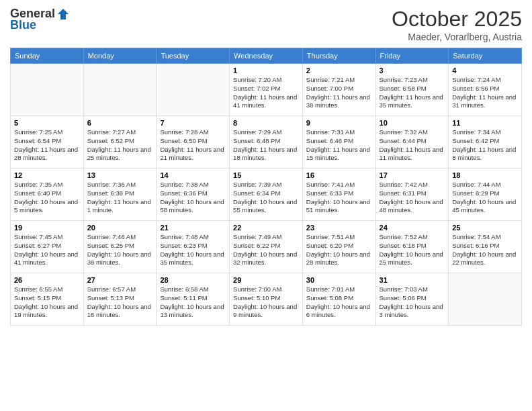 This screenshot has width=532, height=411. Describe the element at coordinates (339, 197) in the screenshot. I see `day-info: Sunrise: 7:41 AMSunset: 6:33 PMDaylight:…` at that location.